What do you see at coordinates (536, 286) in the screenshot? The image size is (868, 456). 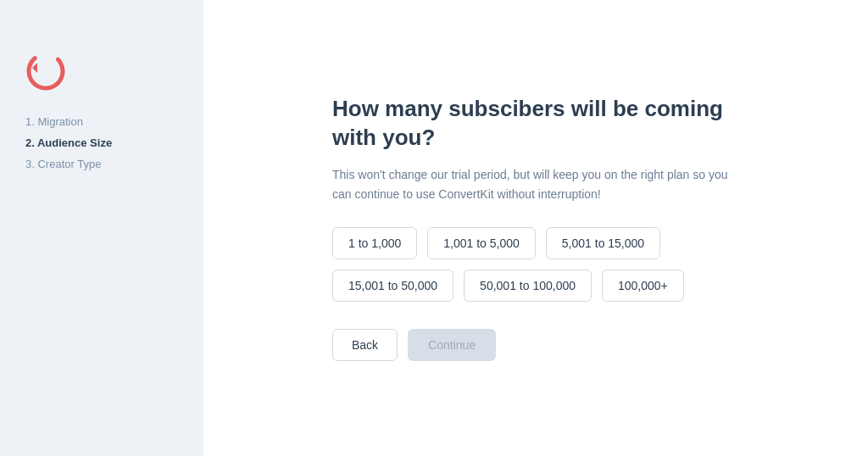 I see `options-row-2: 15,001 to 50,000 50,001 to 100,000 100,0…` at bounding box center [536, 286].